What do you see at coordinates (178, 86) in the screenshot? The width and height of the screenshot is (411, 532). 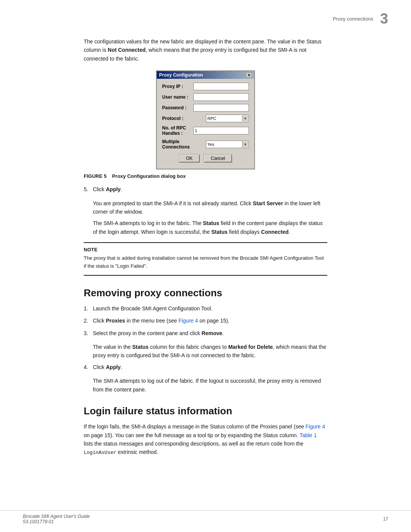 I see `proxy-ip-label: Proxy IP :` at bounding box center [178, 86].